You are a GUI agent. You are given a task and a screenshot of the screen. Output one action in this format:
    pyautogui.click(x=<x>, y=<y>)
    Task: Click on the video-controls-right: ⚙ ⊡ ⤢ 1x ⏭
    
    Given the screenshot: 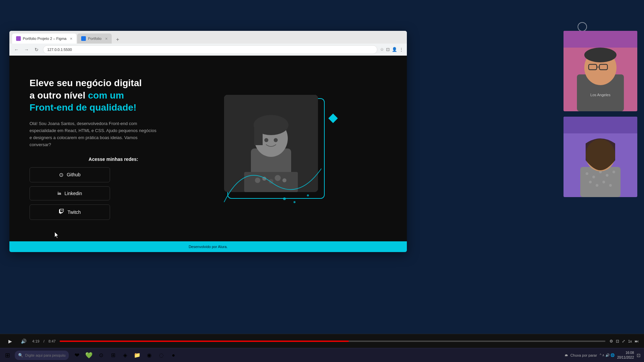 What is the action you would take?
    pyautogui.click(x=624, y=341)
    